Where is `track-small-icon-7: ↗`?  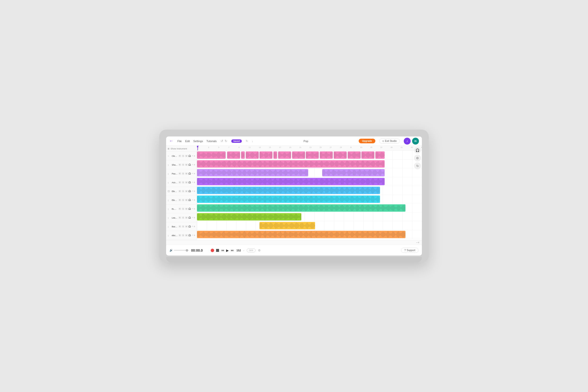 track-small-icon-7: ↗ is located at coordinates (192, 218).